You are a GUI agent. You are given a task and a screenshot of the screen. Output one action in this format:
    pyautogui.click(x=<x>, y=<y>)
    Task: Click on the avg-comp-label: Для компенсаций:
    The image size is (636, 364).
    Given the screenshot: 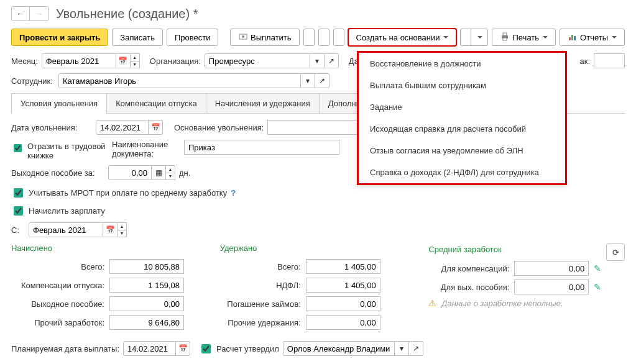 What is the action you would take?
    pyautogui.click(x=469, y=268)
    